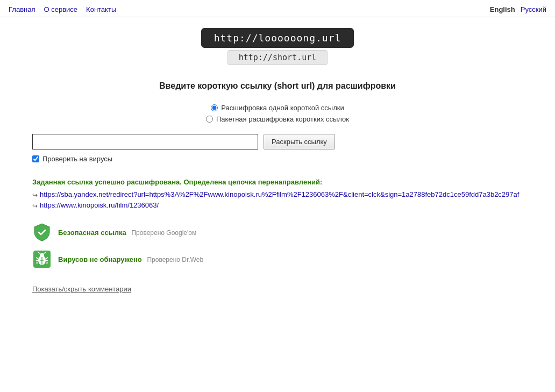 This screenshot has width=555, height=392. Describe the element at coordinates (283, 119) in the screenshot. I see `radio-batch-label: Пакетная расшифровка коротких ссылок` at that location.